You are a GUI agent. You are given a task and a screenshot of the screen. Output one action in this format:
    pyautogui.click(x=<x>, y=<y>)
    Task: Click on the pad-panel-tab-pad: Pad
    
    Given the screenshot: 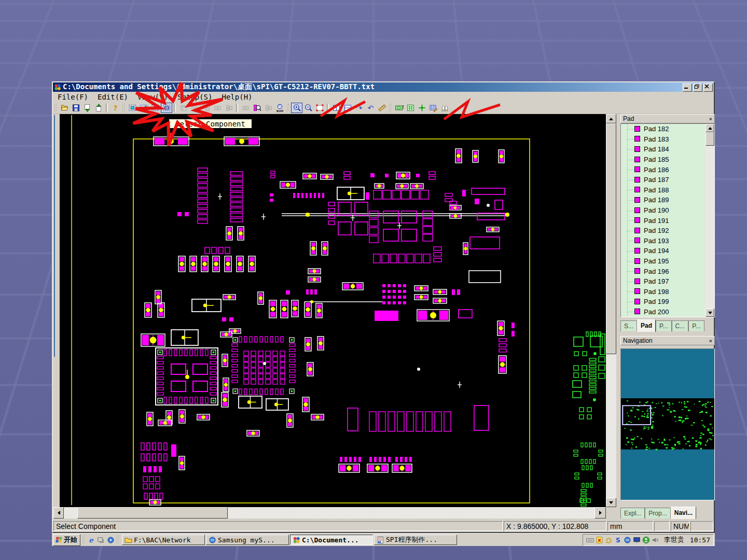 What is the action you would take?
    pyautogui.click(x=646, y=326)
    